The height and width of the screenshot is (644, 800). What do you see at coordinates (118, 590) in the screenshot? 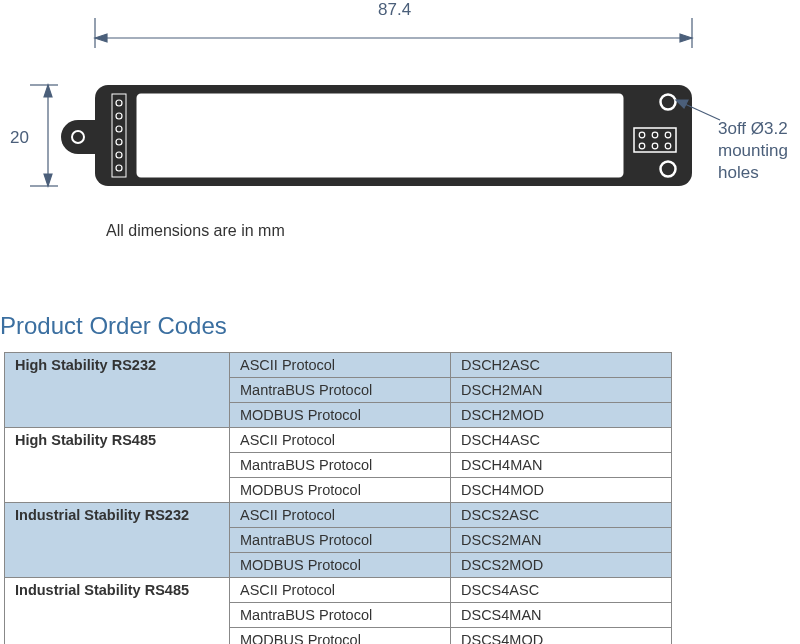
I see `group-cell: Industrial Stability RS485` at bounding box center [118, 590].